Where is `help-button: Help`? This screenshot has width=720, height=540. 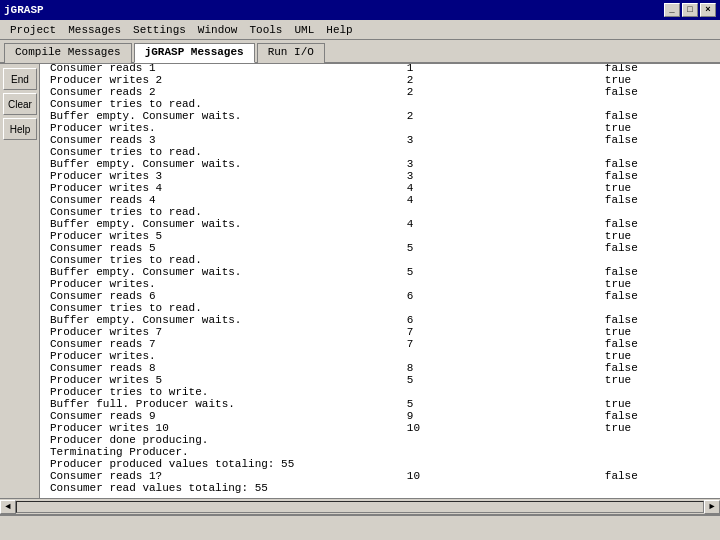
help-button: Help is located at coordinates (20, 129).